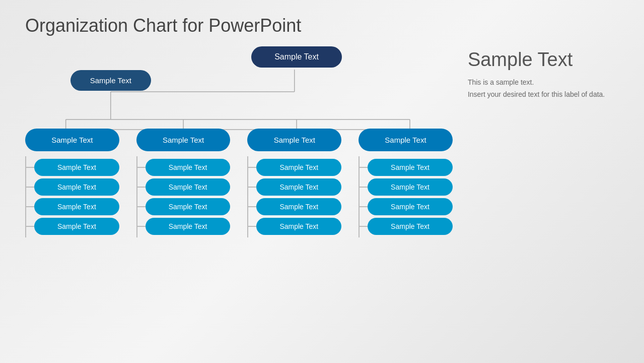  What do you see at coordinates (188, 207) in the screenshot?
I see `col2-leaf-3: Sample Text` at bounding box center [188, 207].